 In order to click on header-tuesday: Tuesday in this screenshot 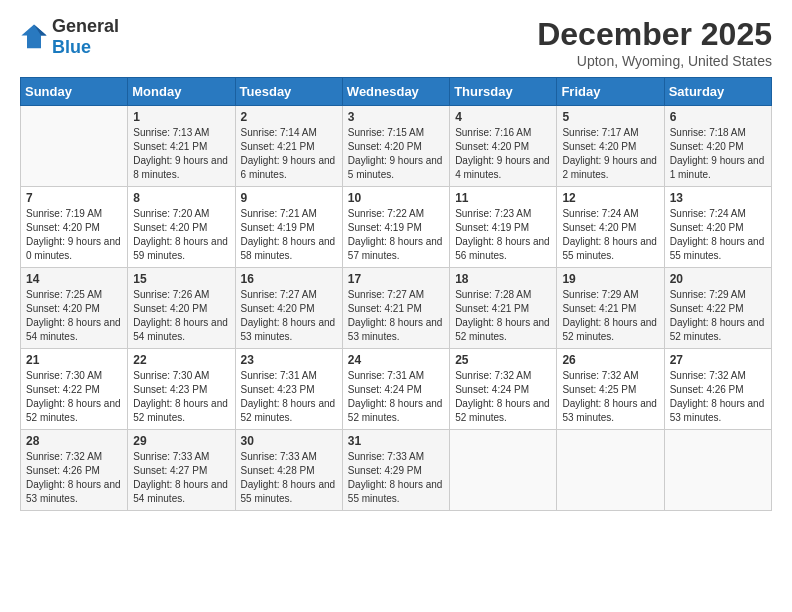, I will do `click(288, 92)`.